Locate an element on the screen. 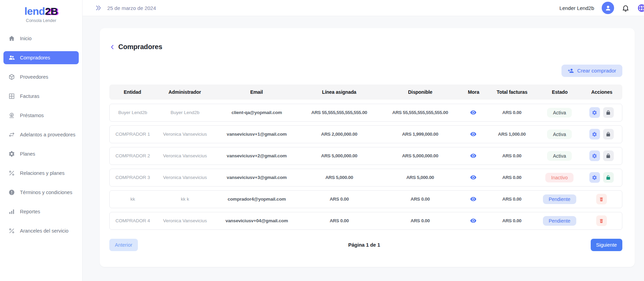  sidebar-item-label: Reportes is located at coordinates (30, 212).